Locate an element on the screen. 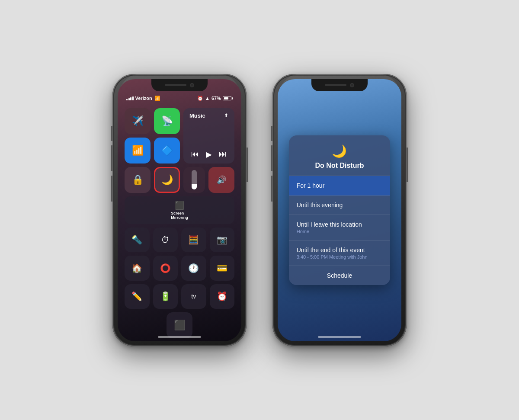 This screenshot has width=519, height=420. cc-row-3: ⬛ ScreenMirroring is located at coordinates (179, 210).